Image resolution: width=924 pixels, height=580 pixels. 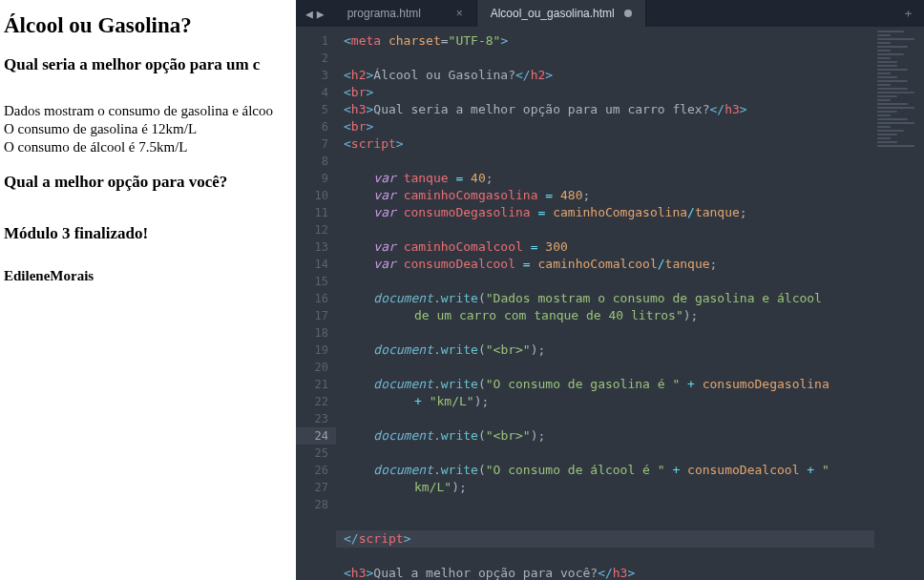 I want to click on nav-back-icon: ◀, so click(x=309, y=13).